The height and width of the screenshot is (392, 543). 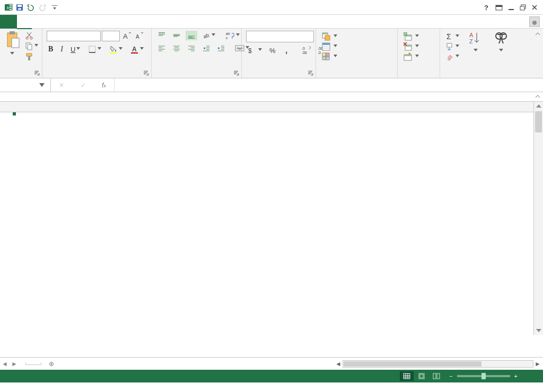 What do you see at coordinates (32, 57) in the screenshot?
I see `format-painter-button` at bounding box center [32, 57].